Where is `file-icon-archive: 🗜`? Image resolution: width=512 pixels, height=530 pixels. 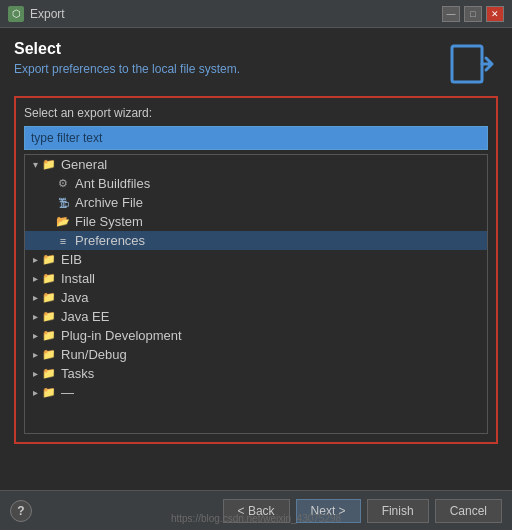
file-icon-archive: 🗜 is located at coordinates (63, 203).